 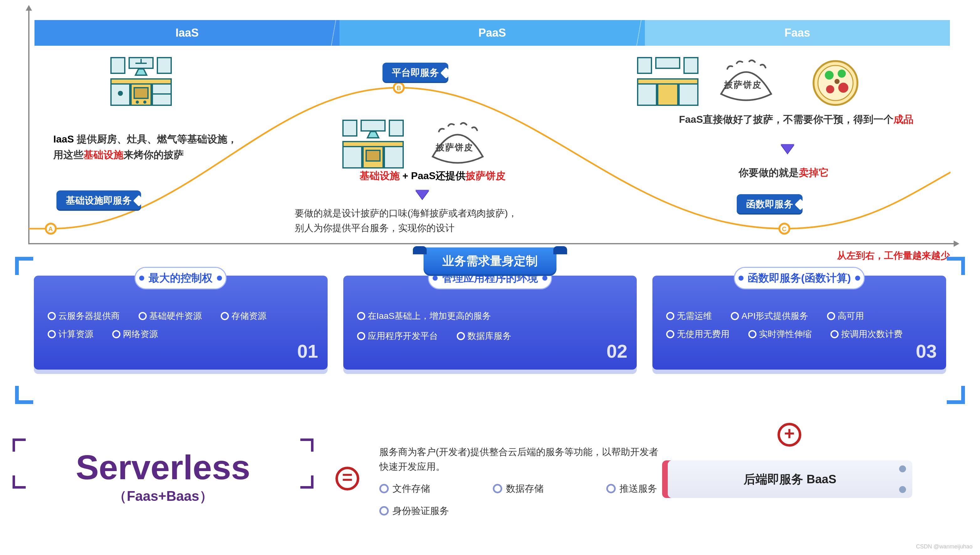 What do you see at coordinates (780, 334) in the screenshot?
I see `bullet: 实时弹性伸缩` at bounding box center [780, 334].